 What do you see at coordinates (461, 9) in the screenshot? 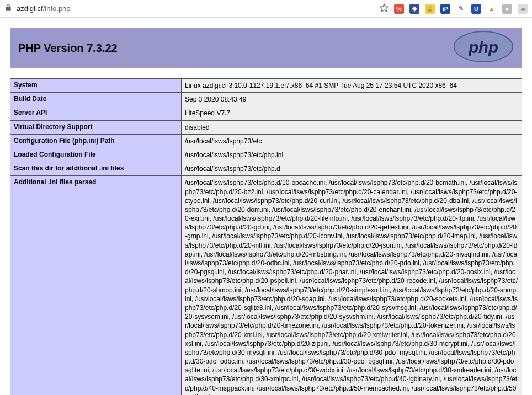
I see `extension-icons: %◆🔒iP✎U▲●☁` at bounding box center [461, 9].